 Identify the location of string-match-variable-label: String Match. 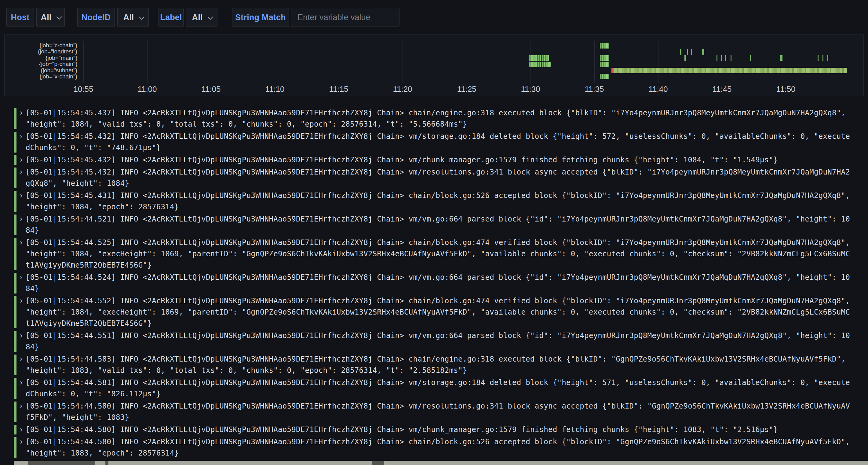
(260, 18).